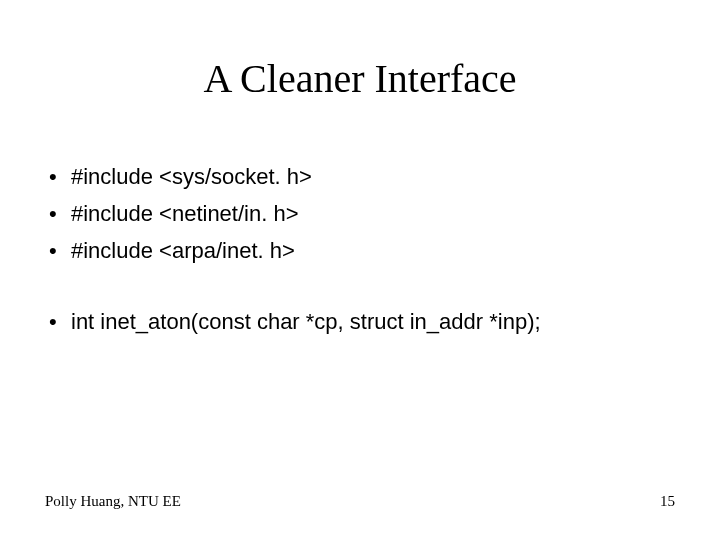 The width and height of the screenshot is (720, 540). I want to click on slide-title: A Cleaner Interface, so click(360, 78).